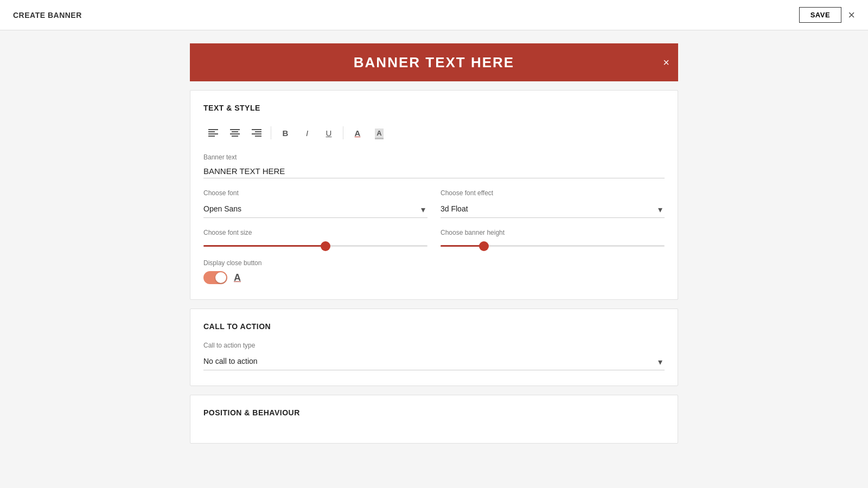 The height and width of the screenshot is (488, 868). I want to click on choose-font-select: Open Sans Arial Georgia Roboto Times New…, so click(316, 209).